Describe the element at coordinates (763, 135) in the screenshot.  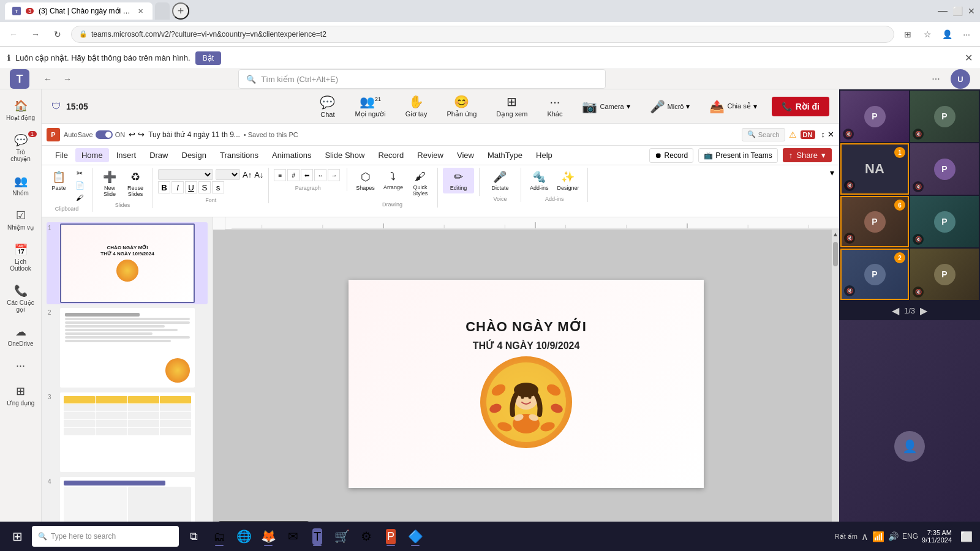
I see `ppt-search: 🔍 Search` at that location.